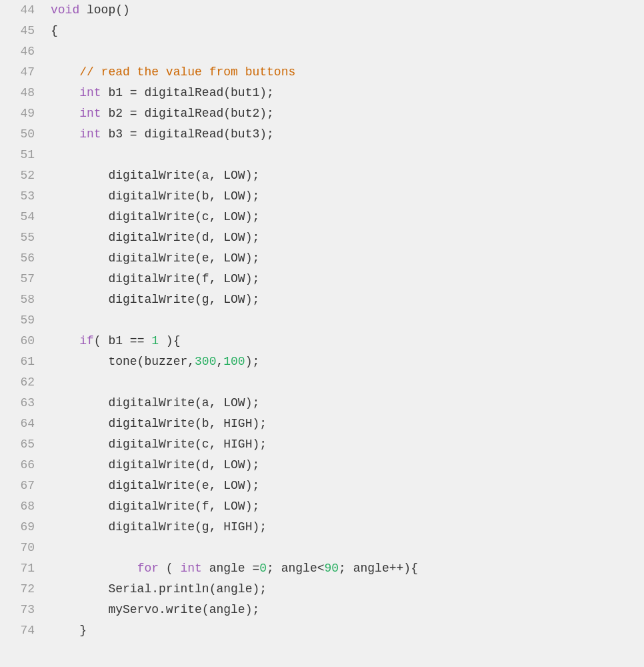  What do you see at coordinates (17, 590) in the screenshot?
I see `line-number: 72` at bounding box center [17, 590].